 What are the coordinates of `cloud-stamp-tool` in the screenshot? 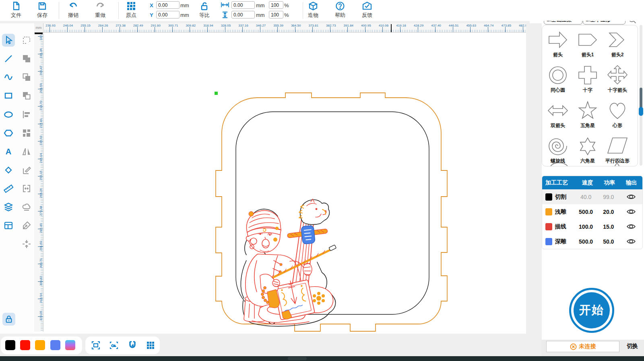 It's located at (27, 207).